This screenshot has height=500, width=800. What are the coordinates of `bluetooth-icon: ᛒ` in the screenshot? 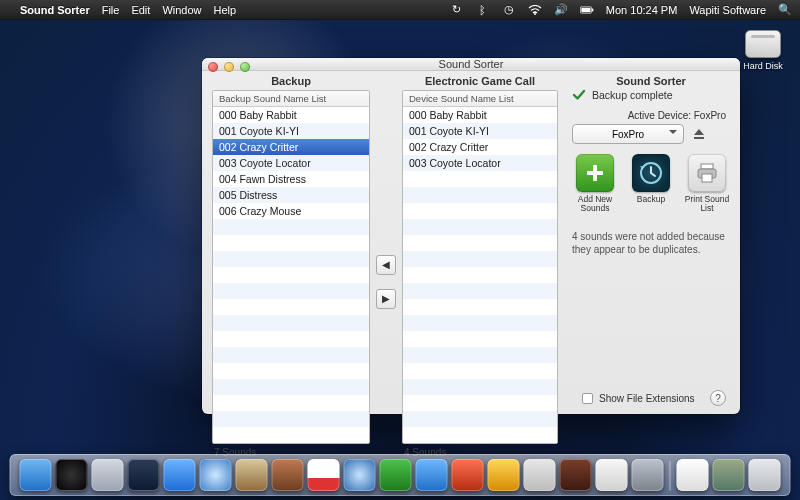 It's located at (483, 10).